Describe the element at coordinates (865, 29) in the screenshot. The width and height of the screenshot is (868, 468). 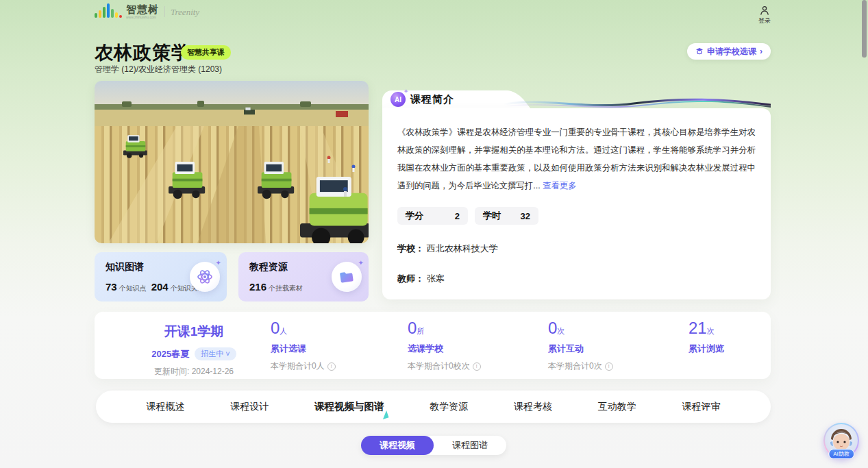
I see `scrollbar-thumb` at that location.